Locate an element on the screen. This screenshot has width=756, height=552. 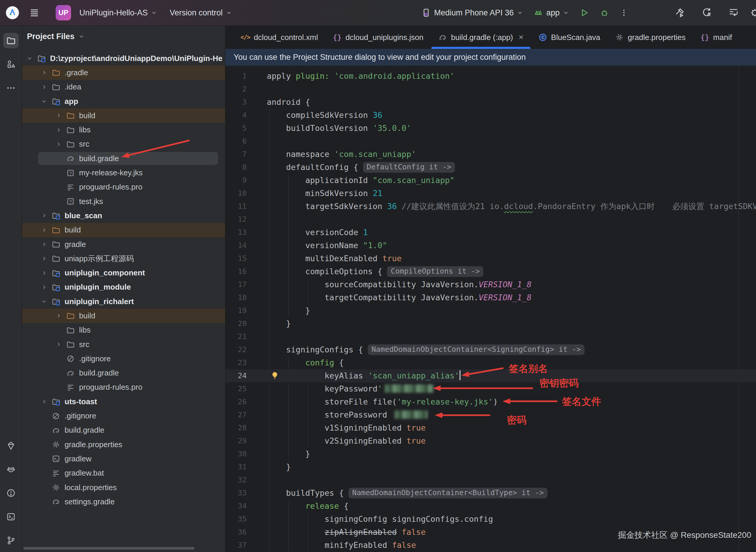
hamburger-menu-icon is located at coordinates (34, 13).